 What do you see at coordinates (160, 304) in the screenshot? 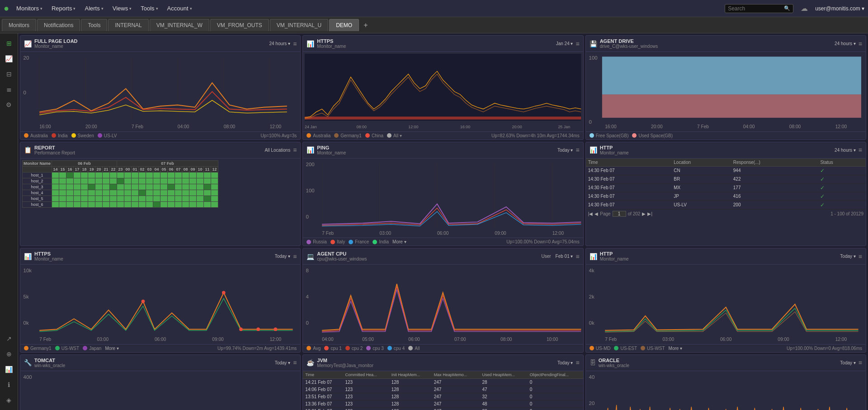
I see `chart-https-2: 10k 5k 0k 7 Feb 03:00 06:00` at bounding box center [160, 304].